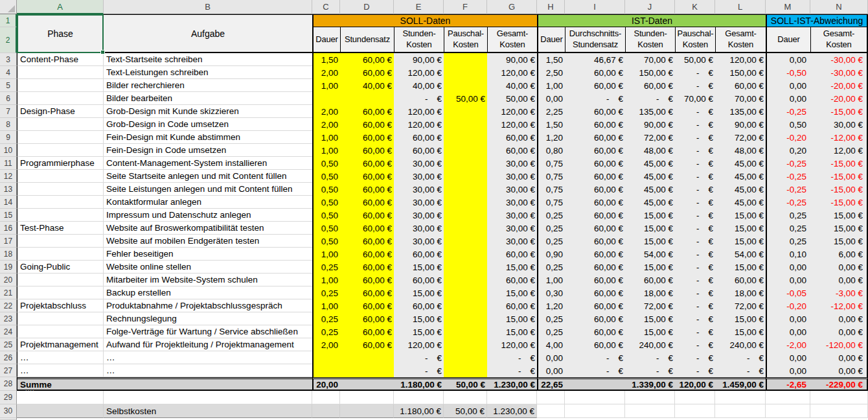 Image resolution: width=868 pixels, height=420 pixels. I want to click on cell-L9: 72,00 €, so click(740, 137).